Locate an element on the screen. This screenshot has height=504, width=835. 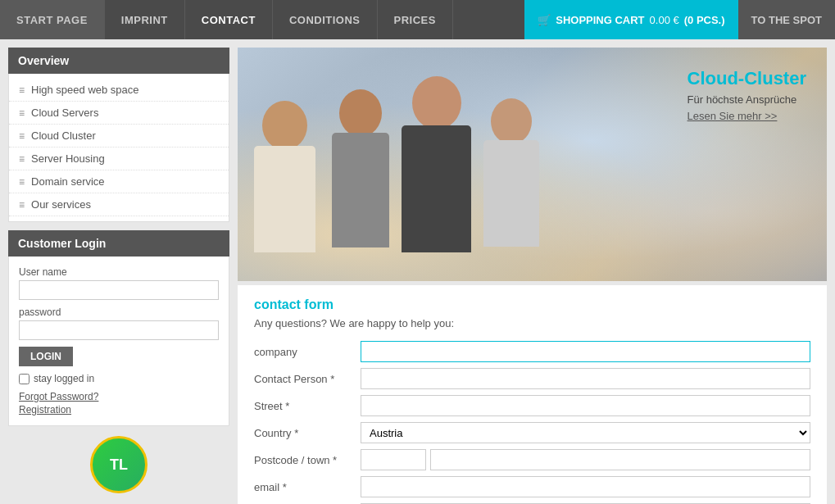
trustlabel: TL is located at coordinates (119, 465).